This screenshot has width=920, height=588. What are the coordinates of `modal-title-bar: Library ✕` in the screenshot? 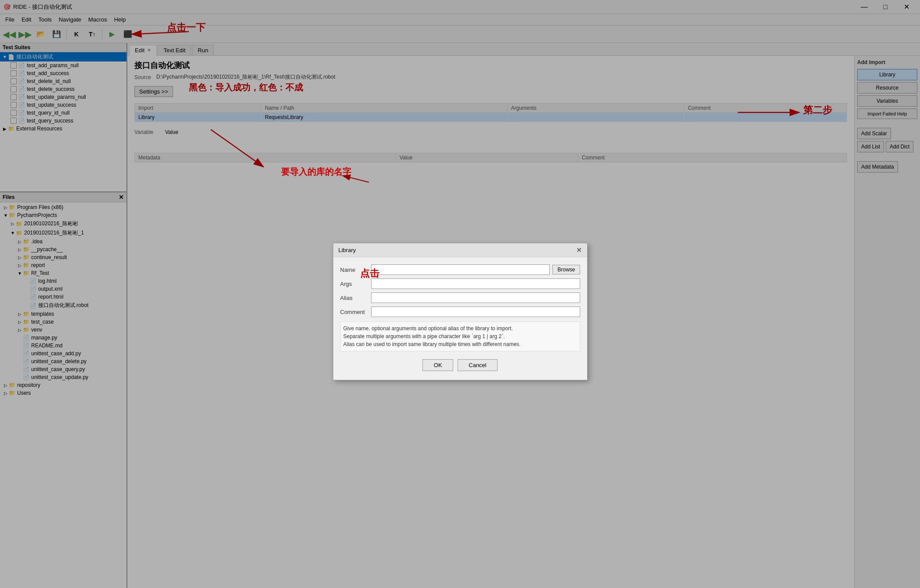 It's located at (460, 250).